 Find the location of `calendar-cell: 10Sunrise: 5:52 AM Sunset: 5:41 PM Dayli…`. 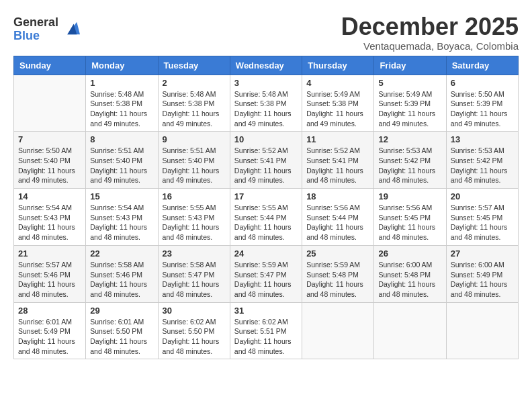

calendar-cell: 10Sunrise: 5:52 AM Sunset: 5:41 PM Dayli… is located at coordinates (266, 160).